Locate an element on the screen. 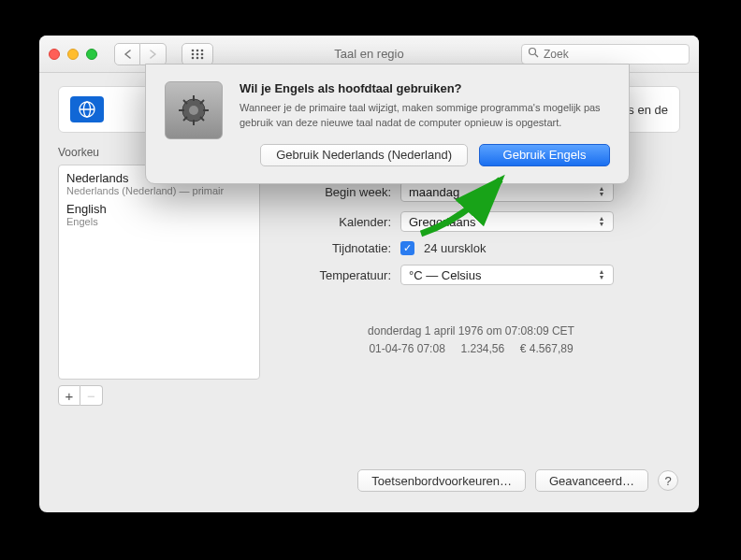 The image size is (741, 560). language-list: Nederlands Nederlands (Nederland) — prim… is located at coordinates (159, 272).